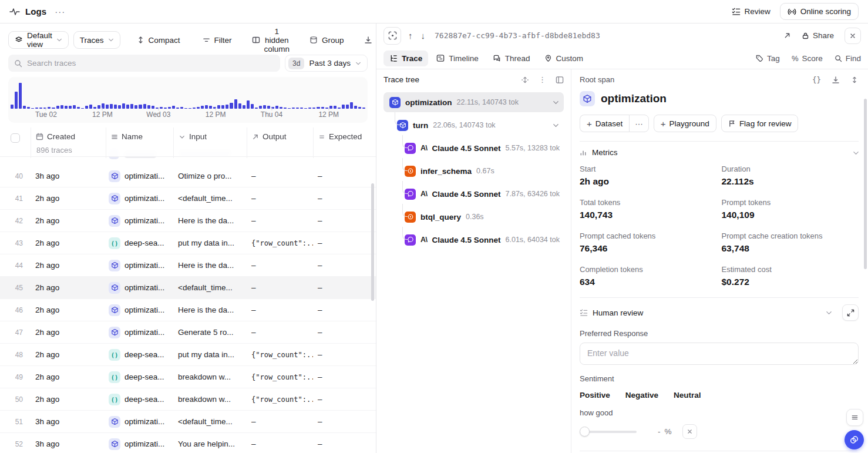 The height and width of the screenshot is (453, 868). Describe the element at coordinates (687, 395) in the screenshot. I see `sentiment-neutral-button: Neutral` at that location.